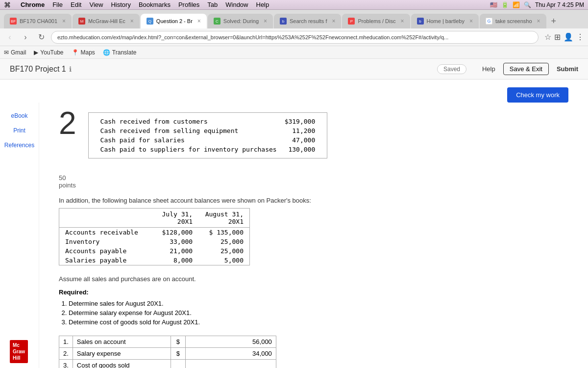 This screenshot has width=588, height=368. Describe the element at coordinates (266, 21) in the screenshot. I see `tab-close-solved: ×` at that location.